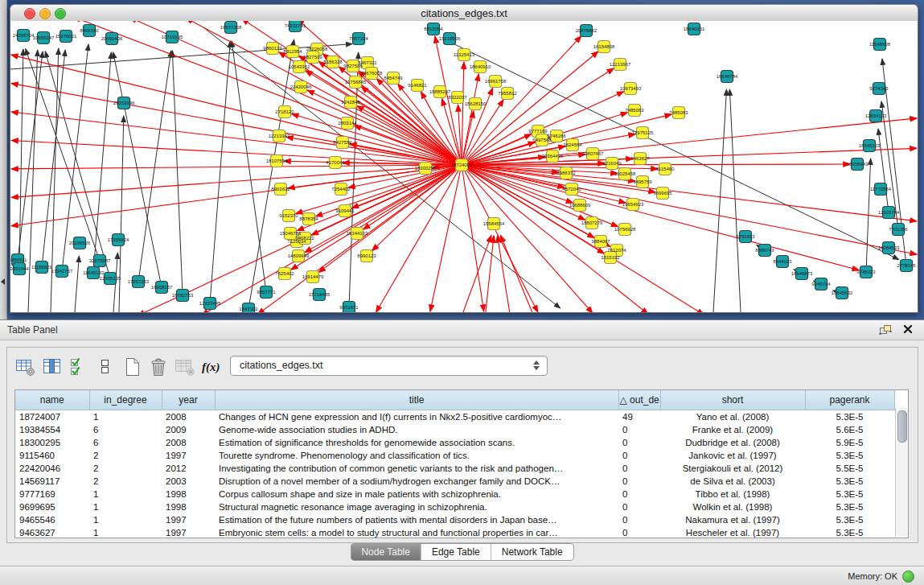  I want to click on table-row: 911546021997Tourette syndrome. Phenomeno…, so click(455, 455).